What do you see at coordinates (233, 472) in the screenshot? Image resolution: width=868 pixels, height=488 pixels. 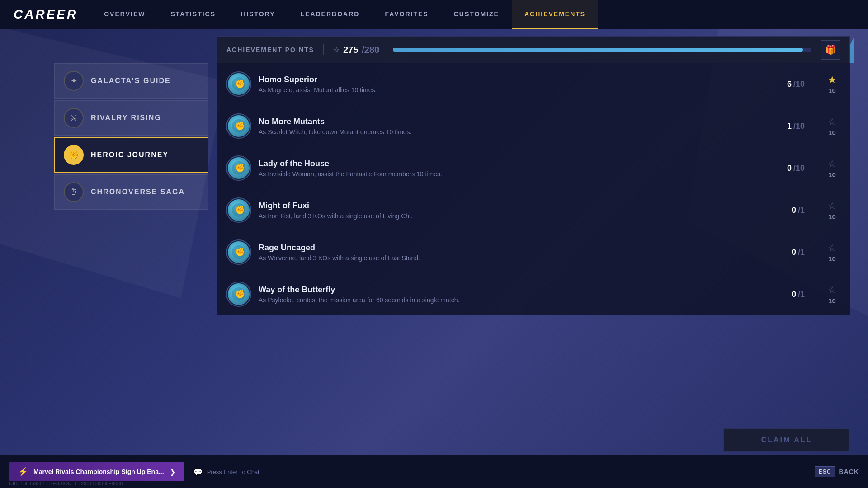 I see `chat-label: Press Enter To Chat` at bounding box center [233, 472].